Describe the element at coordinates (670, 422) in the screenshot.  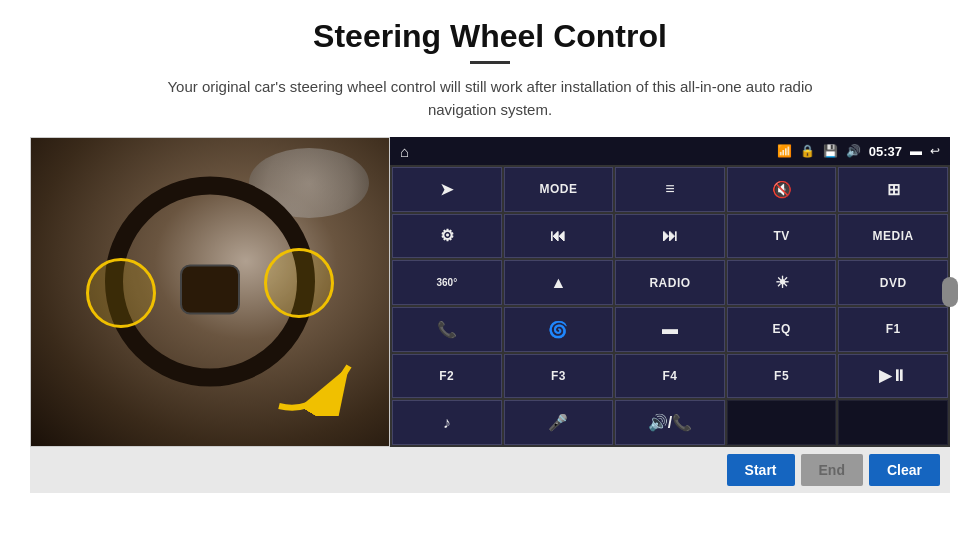
I see `ctrl-btn-r6c3: 🔊/📞` at that location.